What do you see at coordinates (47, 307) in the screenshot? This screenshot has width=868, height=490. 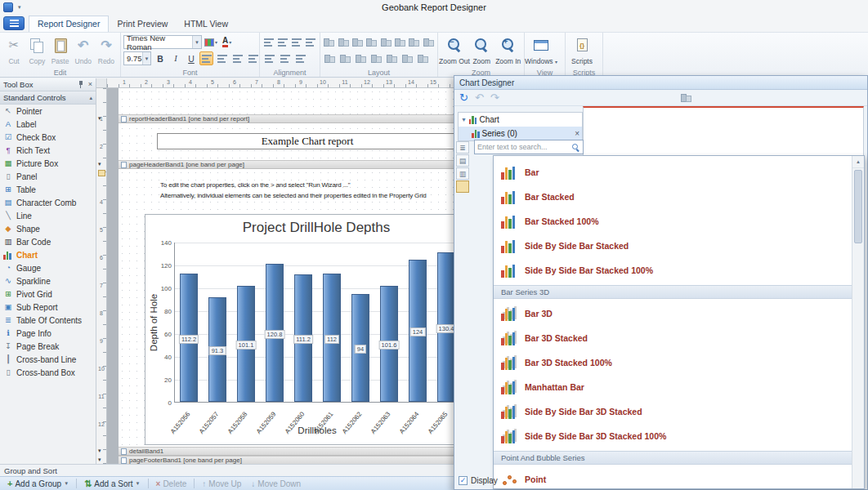 I see `toolbox-item-sub-report: ▣Sub Report` at bounding box center [47, 307].